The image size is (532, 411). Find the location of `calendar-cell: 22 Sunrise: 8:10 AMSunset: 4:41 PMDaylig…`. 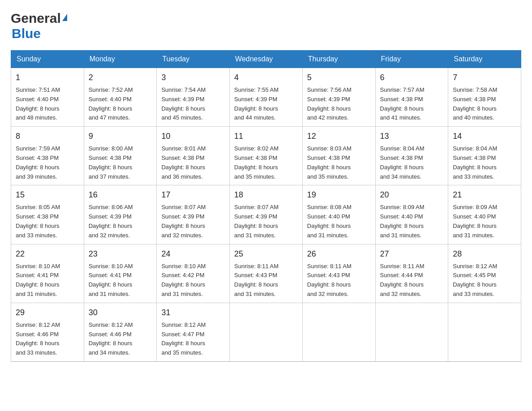

calendar-cell: 22 Sunrise: 8:10 AMSunset: 4:41 PMDaylig… is located at coordinates (47, 273).